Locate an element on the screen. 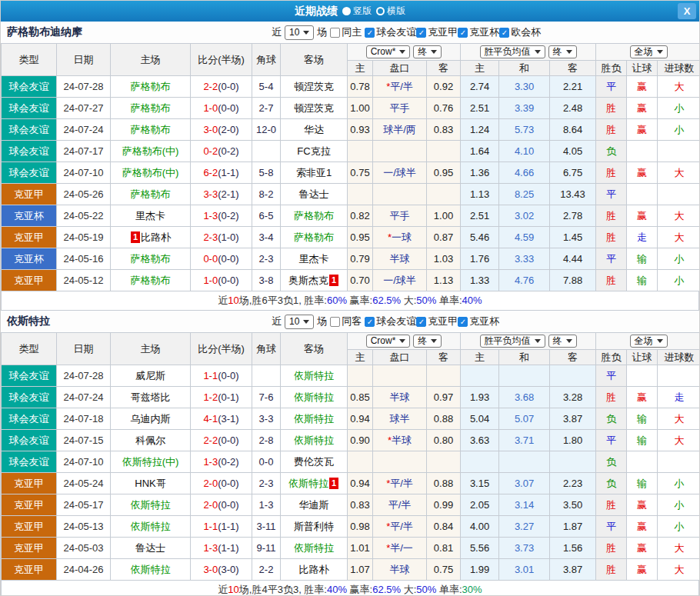 This screenshot has width=700, height=596. odds-home-cell: 1.07 is located at coordinates (360, 570).